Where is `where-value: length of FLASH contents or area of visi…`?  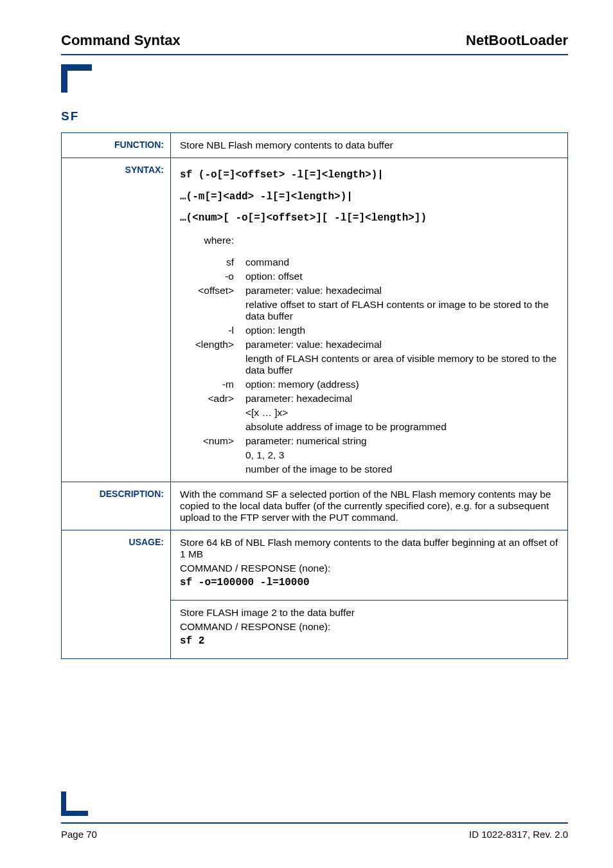 where-value: length of FLASH contents or area of visi… is located at coordinates (402, 365).